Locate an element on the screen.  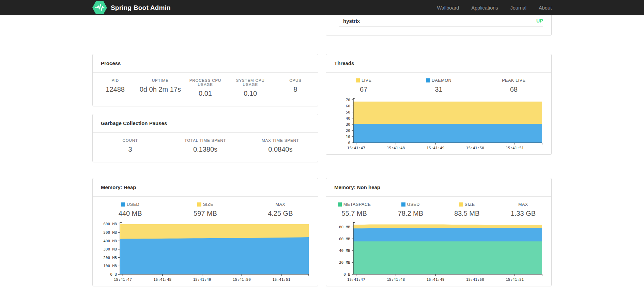
nav-links: Wallboard Applications Journal About is located at coordinates (494, 8).